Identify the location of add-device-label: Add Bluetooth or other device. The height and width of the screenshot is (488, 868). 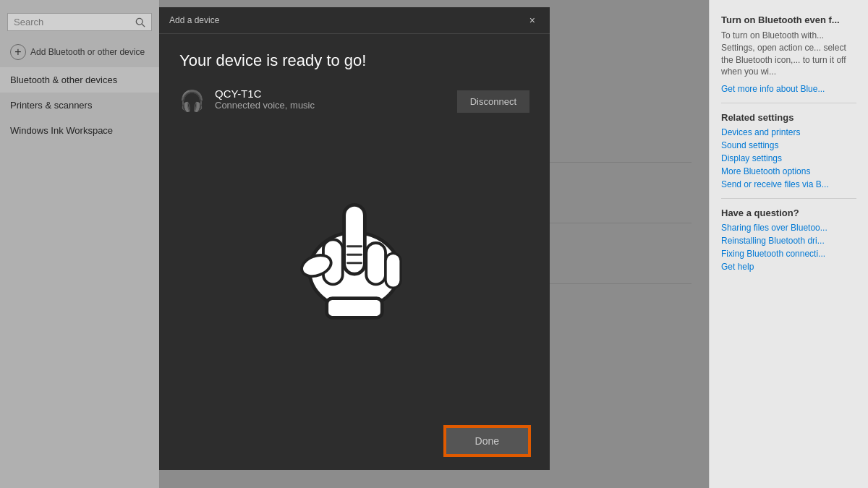
(88, 52).